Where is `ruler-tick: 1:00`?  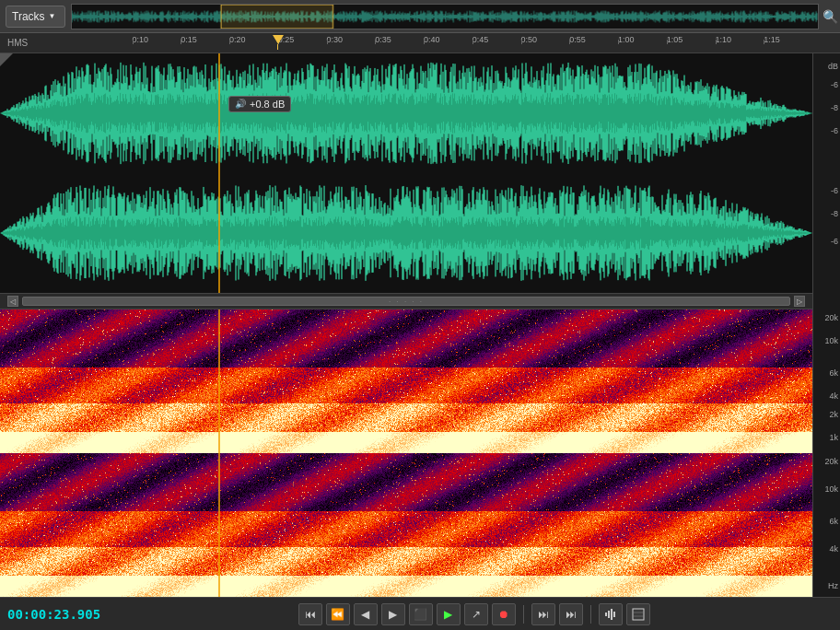 ruler-tick: 1:00 is located at coordinates (626, 40).